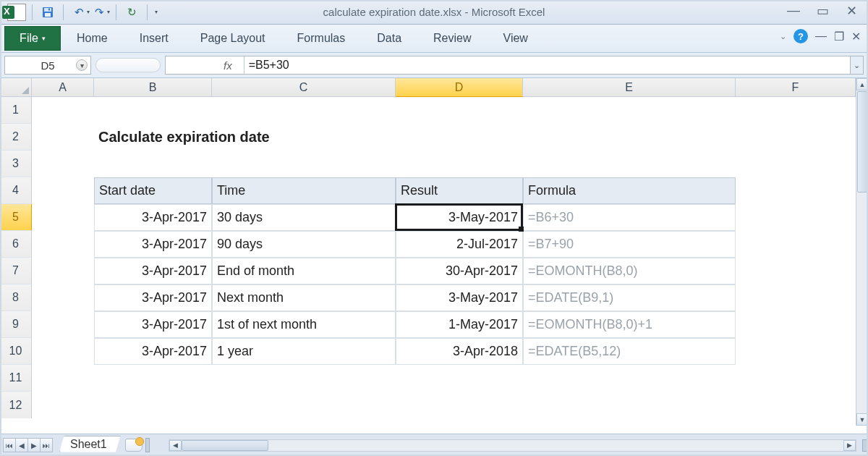 The image size is (868, 456). I want to click on table-header: Time, so click(304, 191).